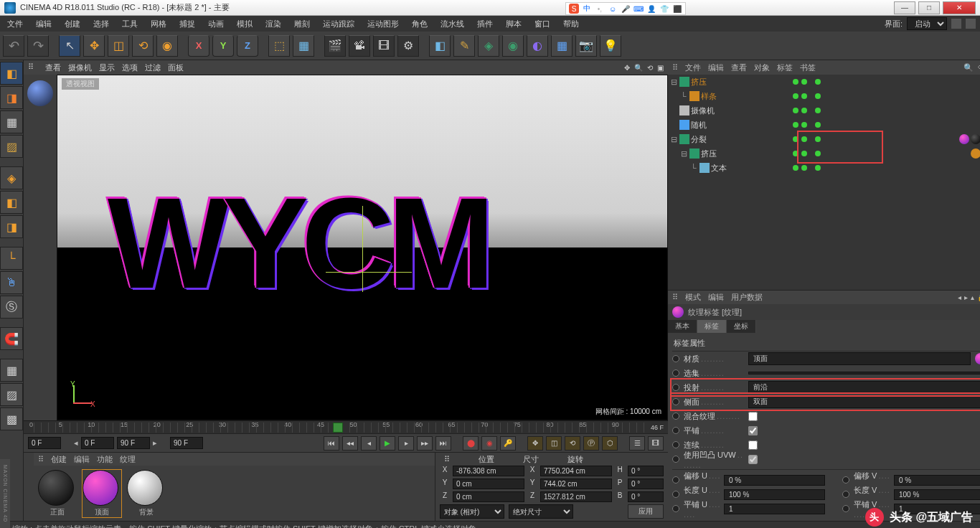  Describe the element at coordinates (489, 46) in the screenshot. I see `generator: ◈` at that location.